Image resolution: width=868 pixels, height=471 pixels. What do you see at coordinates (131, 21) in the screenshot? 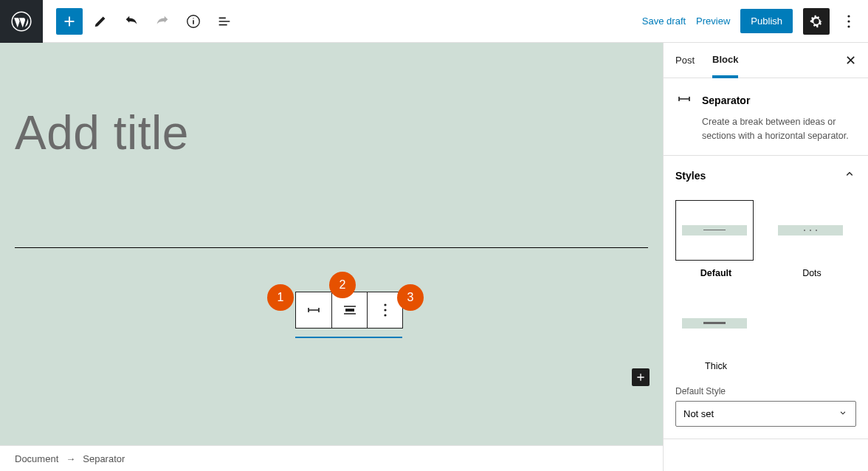
I see `undo-icon` at bounding box center [131, 21].